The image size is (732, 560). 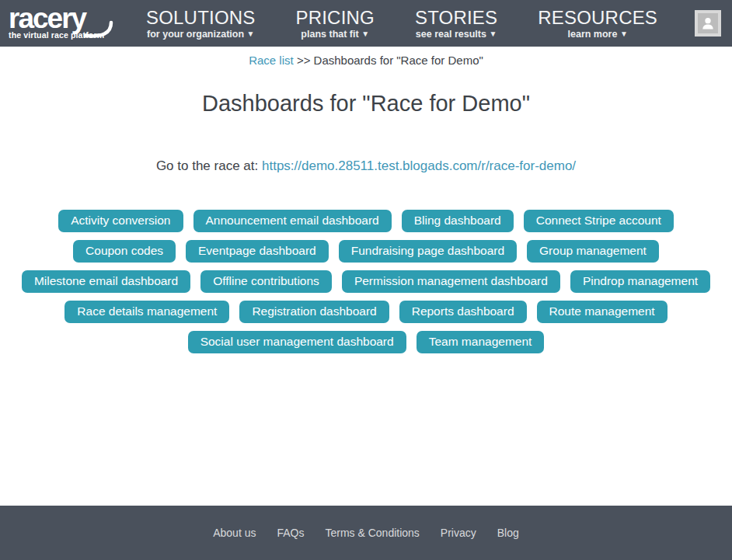 What do you see at coordinates (366, 533) in the screenshot?
I see `footer: About us FAQs Terms & Conditions Privacy…` at bounding box center [366, 533].